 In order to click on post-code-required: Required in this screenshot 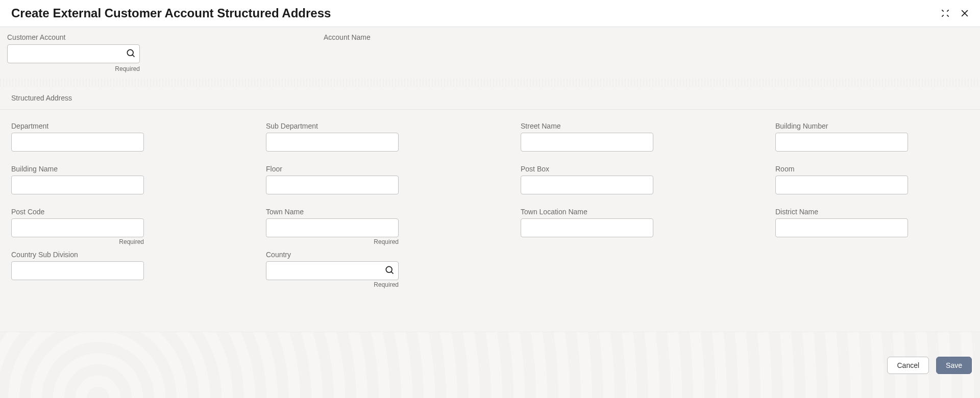, I will do `click(78, 242)`.